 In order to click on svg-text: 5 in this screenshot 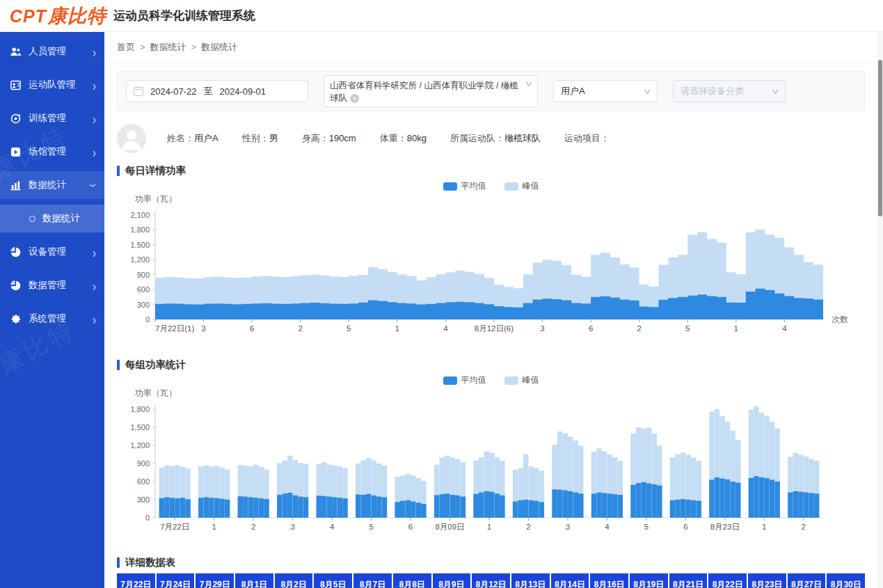, I will do `click(371, 527)`.